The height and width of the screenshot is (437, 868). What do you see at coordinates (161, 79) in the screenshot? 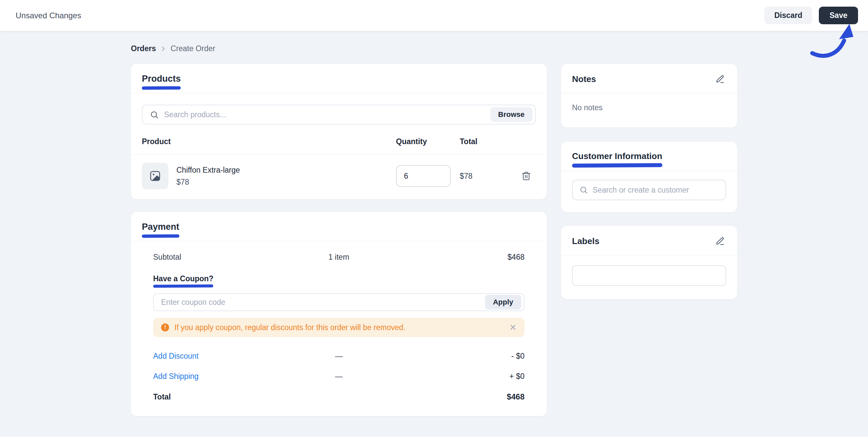
I see `products-title: Products` at bounding box center [161, 79].